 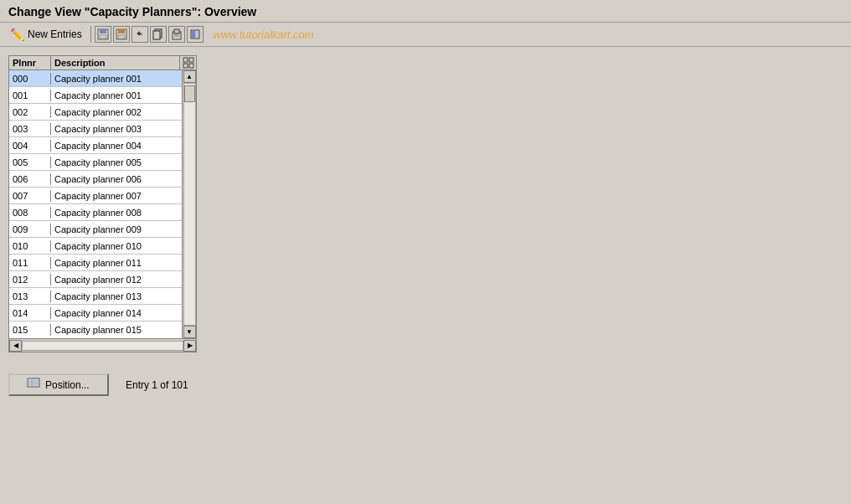 What do you see at coordinates (116, 280) in the screenshot?
I see `cell-description: Capacity planner 012` at bounding box center [116, 280].